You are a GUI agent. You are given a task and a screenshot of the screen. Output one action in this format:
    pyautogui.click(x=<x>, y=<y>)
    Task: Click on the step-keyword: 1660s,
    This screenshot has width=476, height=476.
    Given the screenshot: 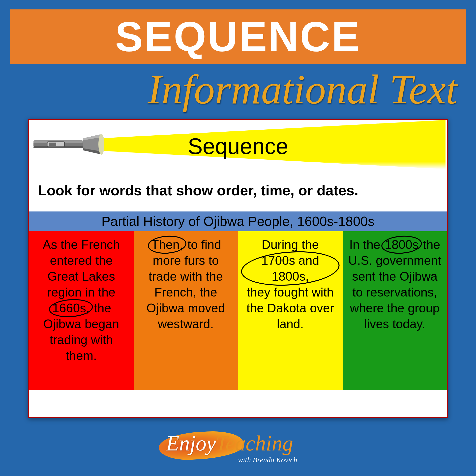 What is the action you would take?
    pyautogui.click(x=71, y=308)
    